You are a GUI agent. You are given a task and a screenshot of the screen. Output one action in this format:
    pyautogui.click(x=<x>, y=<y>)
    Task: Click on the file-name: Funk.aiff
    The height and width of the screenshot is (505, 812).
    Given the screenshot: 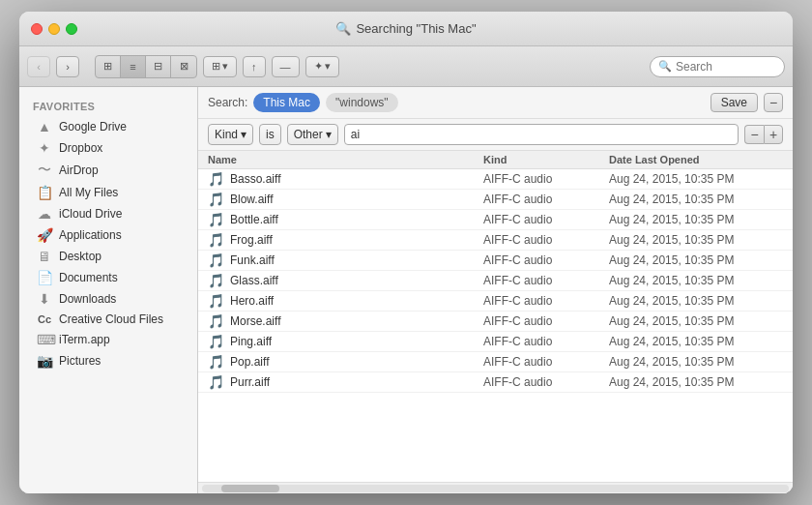 What is the action you would take?
    pyautogui.click(x=357, y=260)
    